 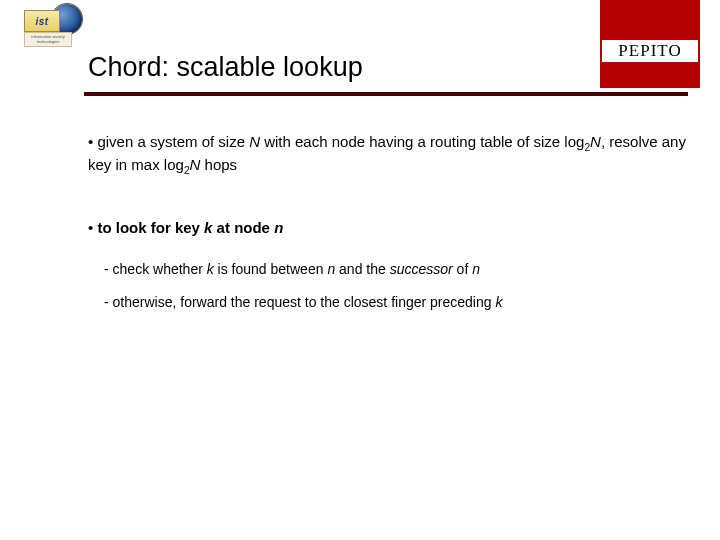 I want to click on text: otherwise, forward the request to the cl…, so click(x=304, y=302).